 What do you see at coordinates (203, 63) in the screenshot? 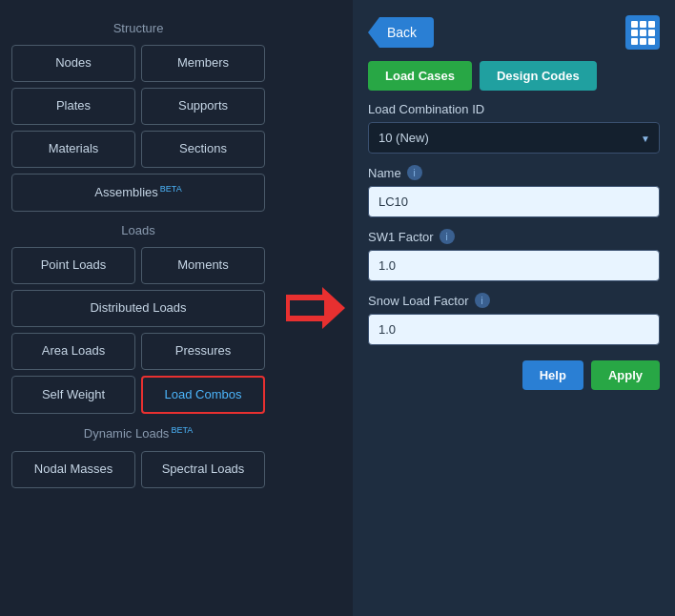
I see `members-button: Members` at bounding box center [203, 63].